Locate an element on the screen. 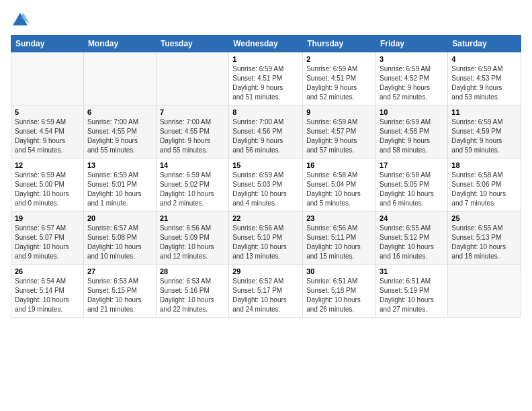 This screenshot has height=411, width=532. day-number: 25 is located at coordinates (484, 218).